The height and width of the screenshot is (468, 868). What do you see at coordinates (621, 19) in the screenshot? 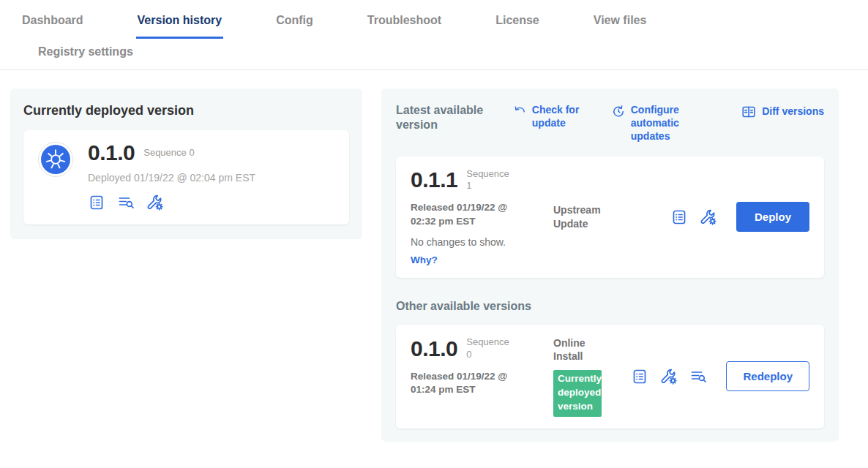
I see `tab-view-files: View files` at bounding box center [621, 19].